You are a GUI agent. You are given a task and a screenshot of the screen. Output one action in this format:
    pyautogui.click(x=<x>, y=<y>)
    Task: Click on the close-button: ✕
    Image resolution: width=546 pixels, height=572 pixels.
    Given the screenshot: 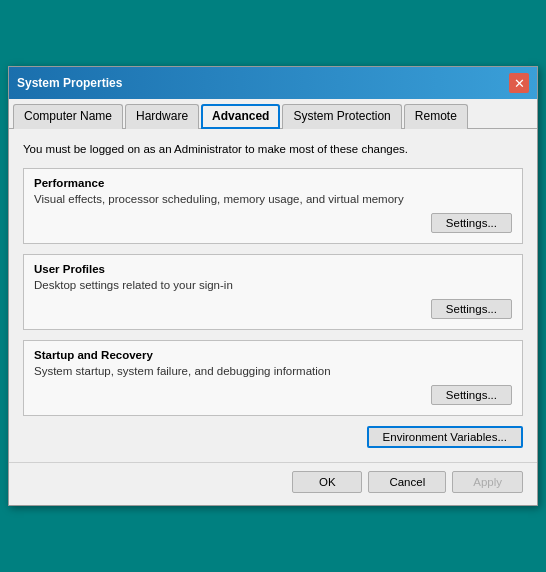 What is the action you would take?
    pyautogui.click(x=519, y=83)
    